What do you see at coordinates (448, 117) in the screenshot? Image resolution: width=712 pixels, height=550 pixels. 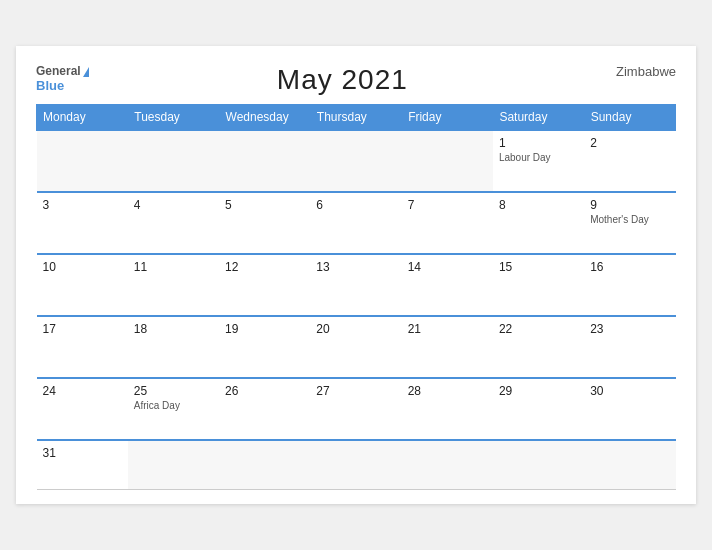 I see `col-friday: Friday` at bounding box center [448, 117].